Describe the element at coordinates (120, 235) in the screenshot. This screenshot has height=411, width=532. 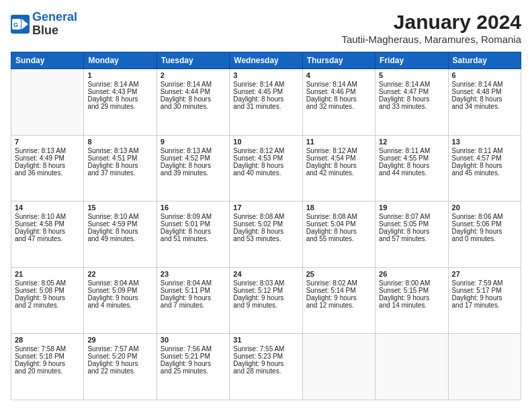
I see `calendar-cell: 15Sunrise: 8:10 AMSunset: 4:59 PMDayligh…` at that location.